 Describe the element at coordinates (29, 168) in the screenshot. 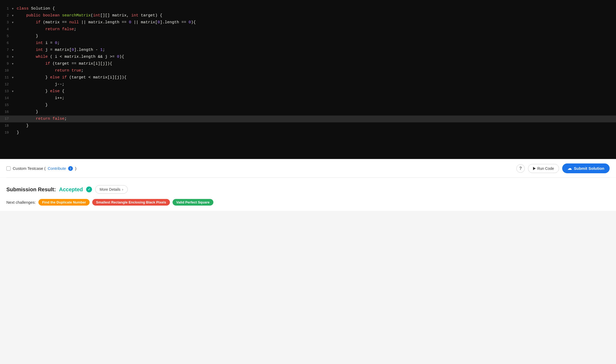

I see `testcase-label: Custom Testcase (` at that location.